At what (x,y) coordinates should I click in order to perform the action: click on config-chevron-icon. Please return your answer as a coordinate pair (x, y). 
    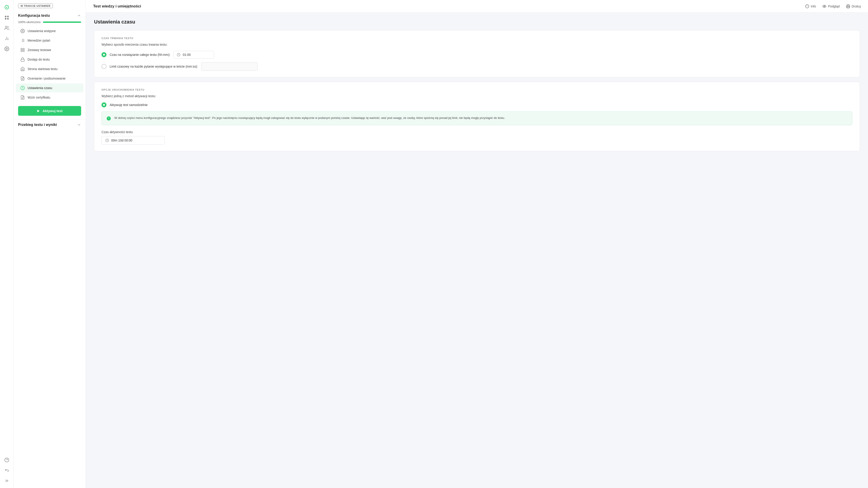
    Looking at the image, I should click on (79, 16).